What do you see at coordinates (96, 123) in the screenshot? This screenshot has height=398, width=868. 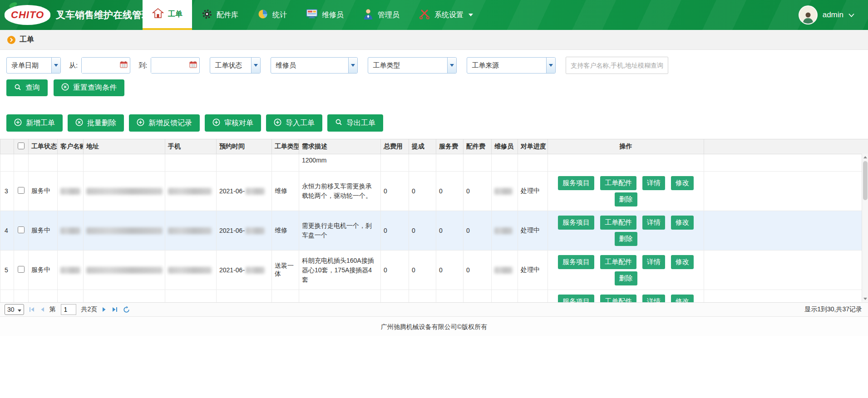 I see `batch-delete-button: 批量删除` at bounding box center [96, 123].